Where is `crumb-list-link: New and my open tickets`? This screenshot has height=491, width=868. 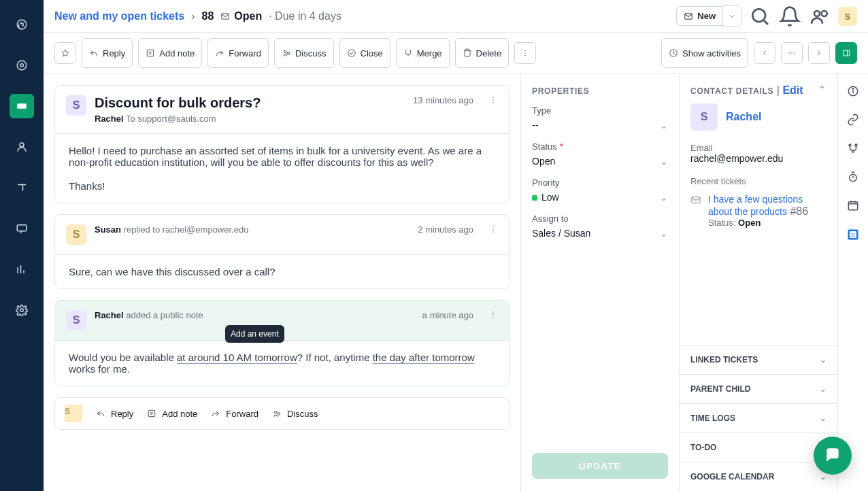 crumb-list-link: New and my open tickets is located at coordinates (120, 16).